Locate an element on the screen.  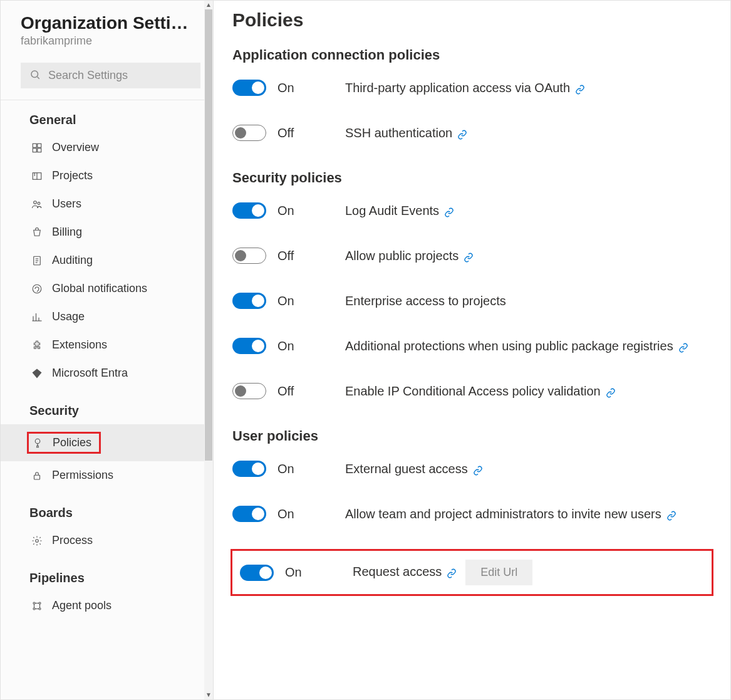
sidebar-item-extensions: Extensions is located at coordinates (106, 345).